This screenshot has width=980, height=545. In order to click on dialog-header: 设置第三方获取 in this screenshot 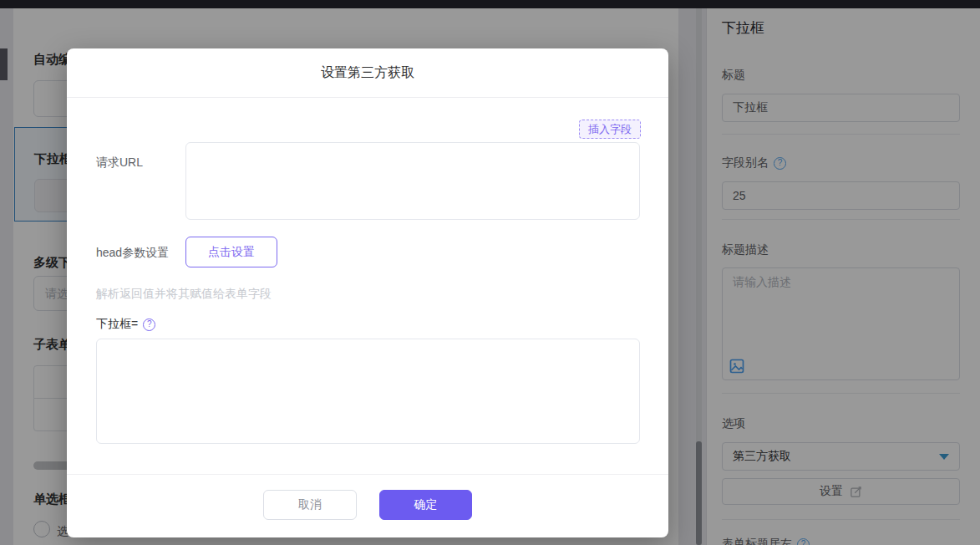, I will do `click(368, 74)`.